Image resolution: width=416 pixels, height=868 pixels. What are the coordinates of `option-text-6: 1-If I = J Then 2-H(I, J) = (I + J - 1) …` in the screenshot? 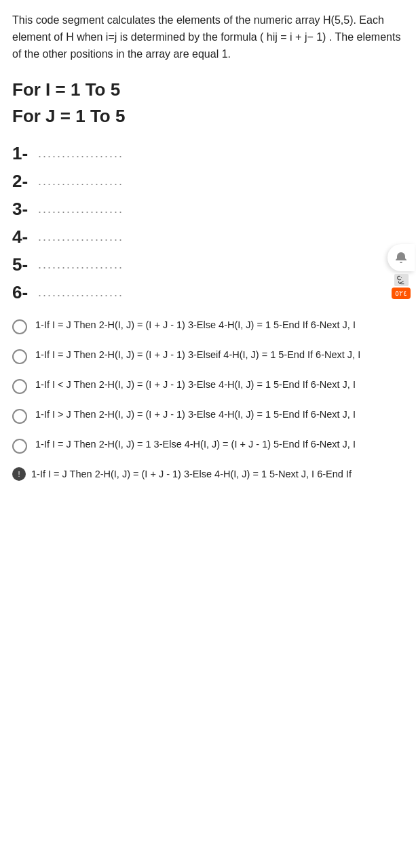 It's located at (217, 475).